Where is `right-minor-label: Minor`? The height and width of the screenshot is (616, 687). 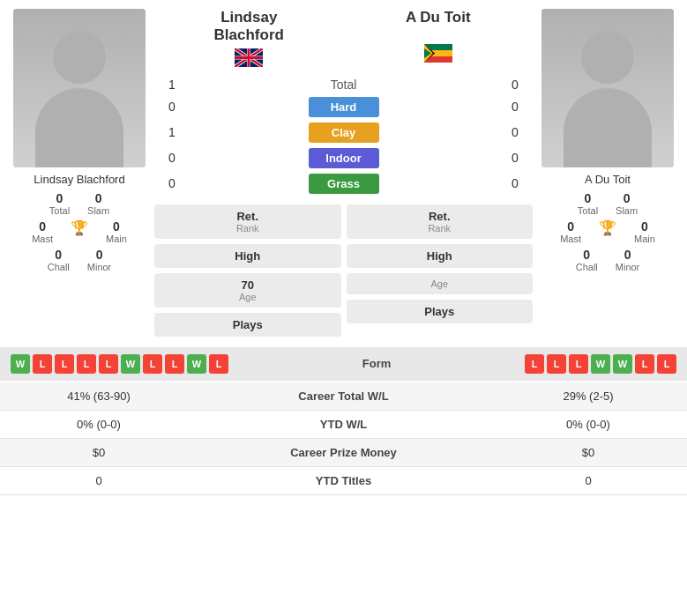
right-minor-label: Minor is located at coordinates (628, 267).